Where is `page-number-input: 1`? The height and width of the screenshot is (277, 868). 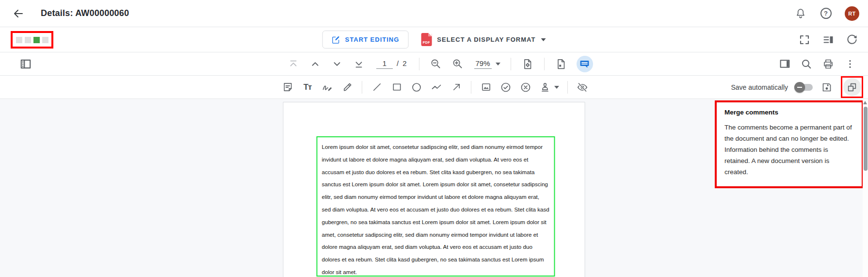
page-number-input: 1 is located at coordinates (385, 64).